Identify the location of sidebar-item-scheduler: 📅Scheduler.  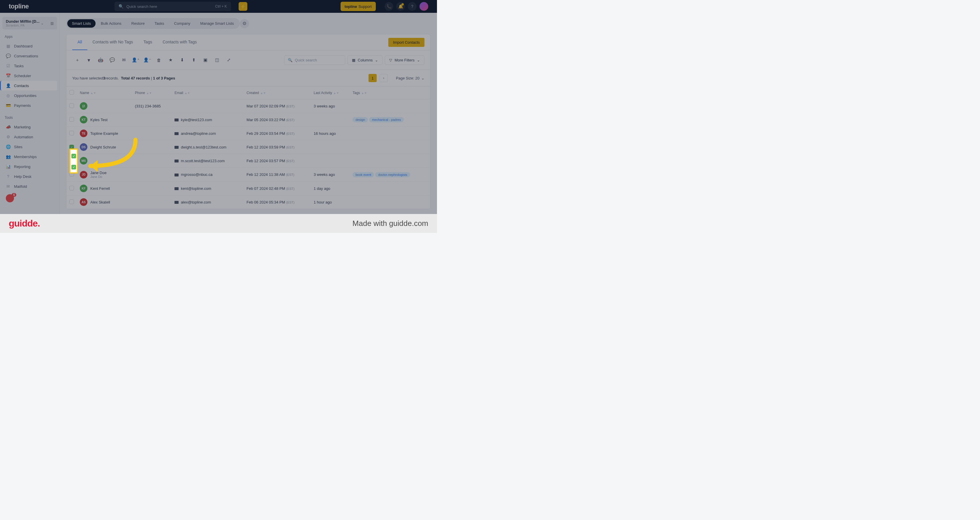
(30, 76).